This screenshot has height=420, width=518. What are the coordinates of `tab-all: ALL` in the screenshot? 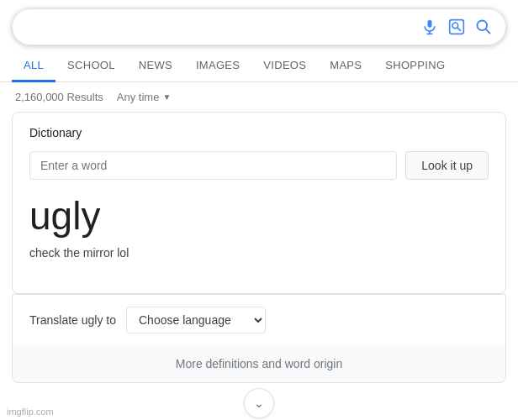 It's located at (34, 66).